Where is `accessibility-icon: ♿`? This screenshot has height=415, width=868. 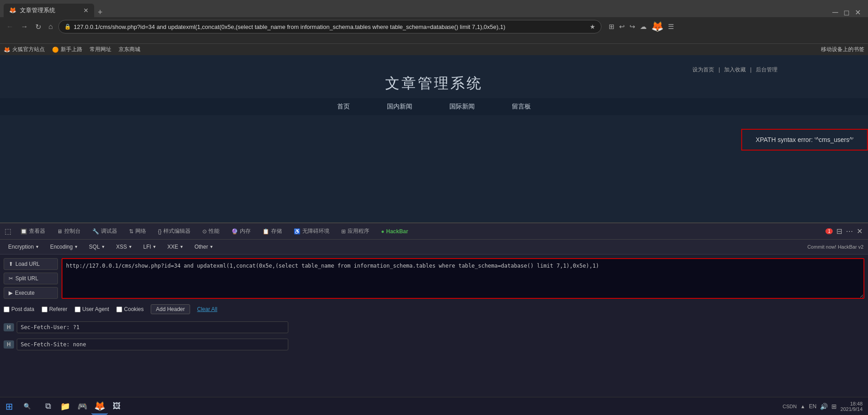
accessibility-icon: ♿ is located at coordinates (297, 231).